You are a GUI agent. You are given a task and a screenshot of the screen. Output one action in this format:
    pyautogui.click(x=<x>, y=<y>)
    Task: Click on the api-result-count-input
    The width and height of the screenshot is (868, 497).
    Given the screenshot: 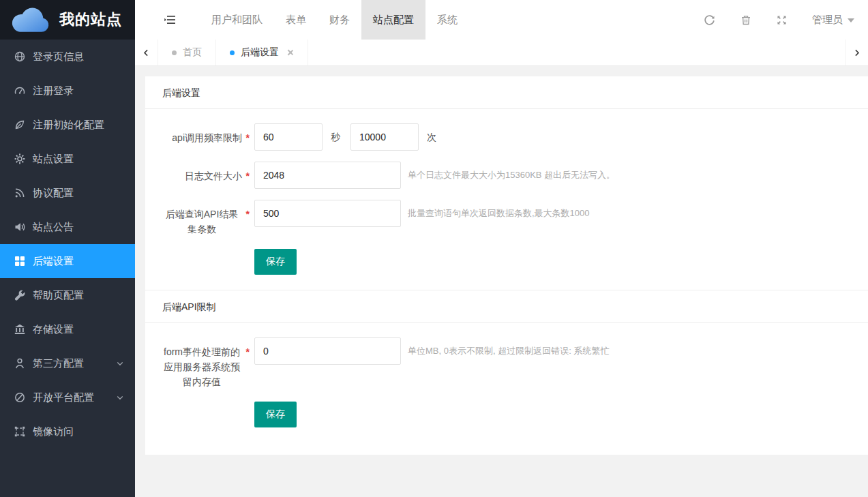 What is the action you would take?
    pyautogui.click(x=327, y=213)
    